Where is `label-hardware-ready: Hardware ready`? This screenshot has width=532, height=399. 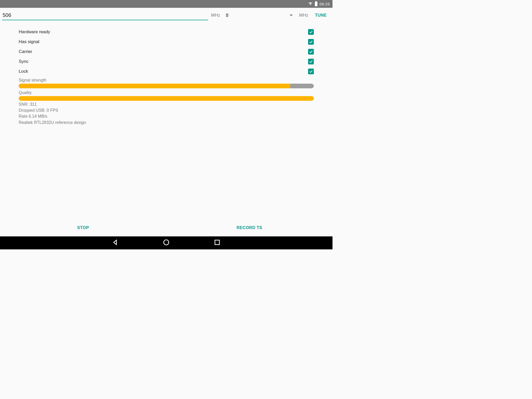 label-hardware-ready: Hardware ready is located at coordinates (34, 32).